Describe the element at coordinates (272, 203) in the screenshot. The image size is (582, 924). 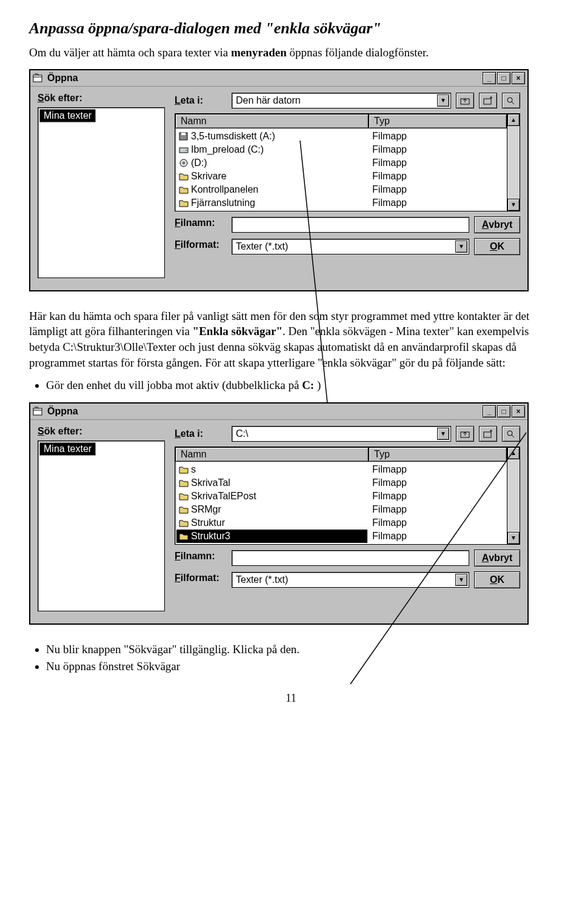
I see `file-item: Fjärranslutning` at that location.